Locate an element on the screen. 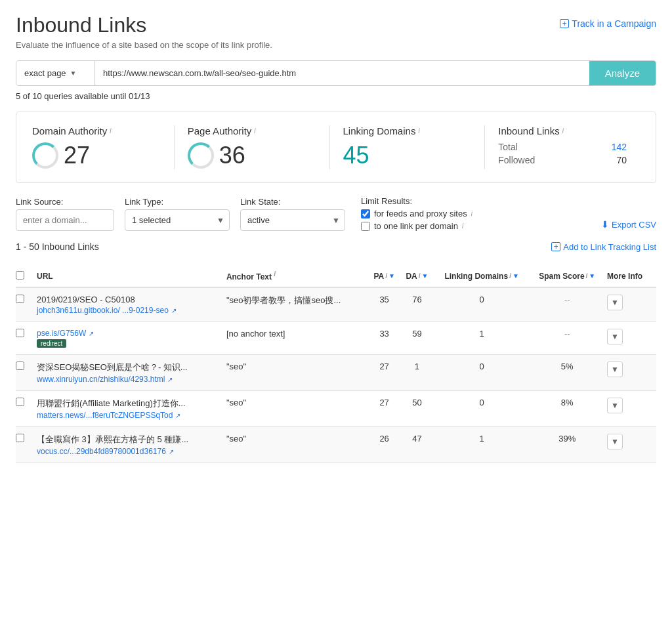 This screenshot has height=622, width=672. spam-score-info-icon: i is located at coordinates (587, 276).